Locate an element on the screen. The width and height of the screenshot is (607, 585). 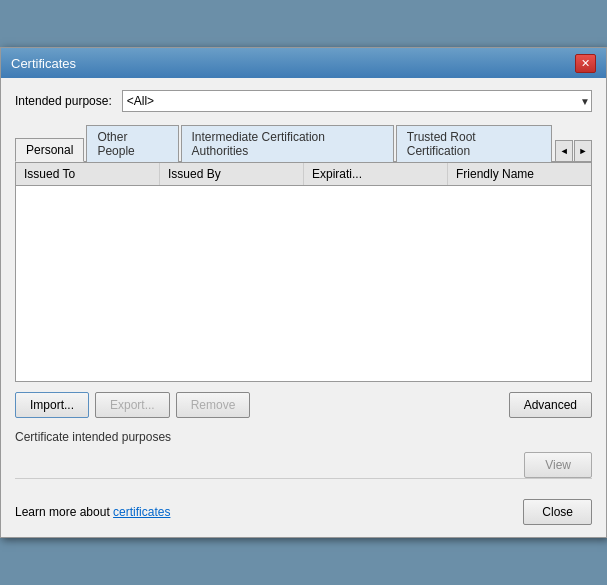
intended-purpose-label: Intended purpose: is located at coordinates (64, 101).